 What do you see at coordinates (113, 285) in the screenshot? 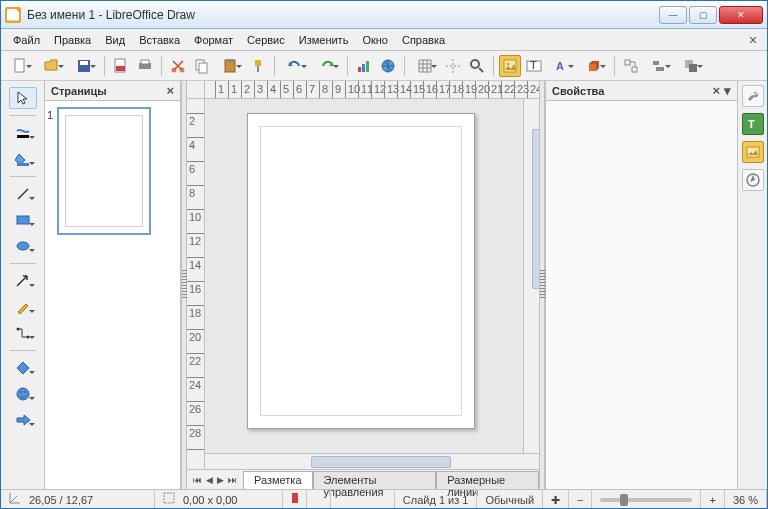
I see `pages-panel: Страницы × 1` at bounding box center [113, 285].